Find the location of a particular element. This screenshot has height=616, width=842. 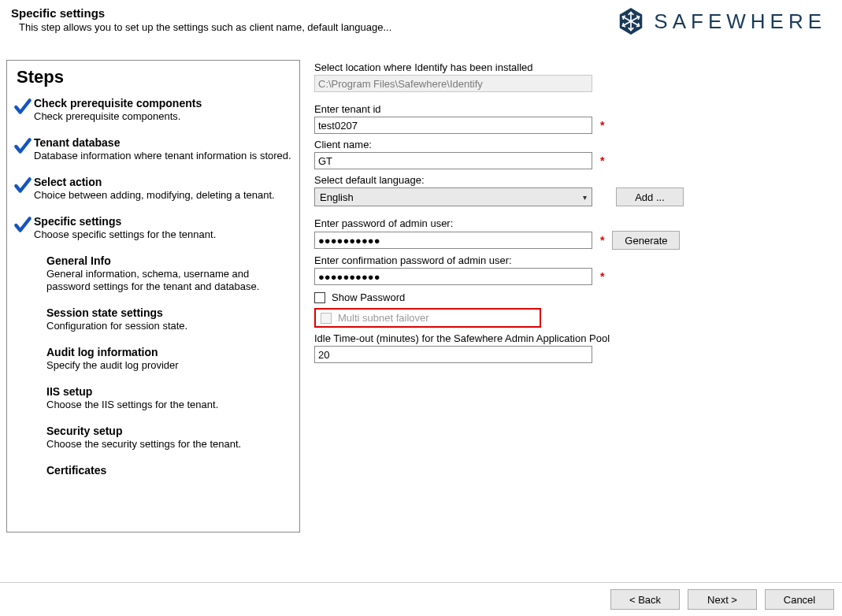

steps-heading: Steps is located at coordinates (158, 77).